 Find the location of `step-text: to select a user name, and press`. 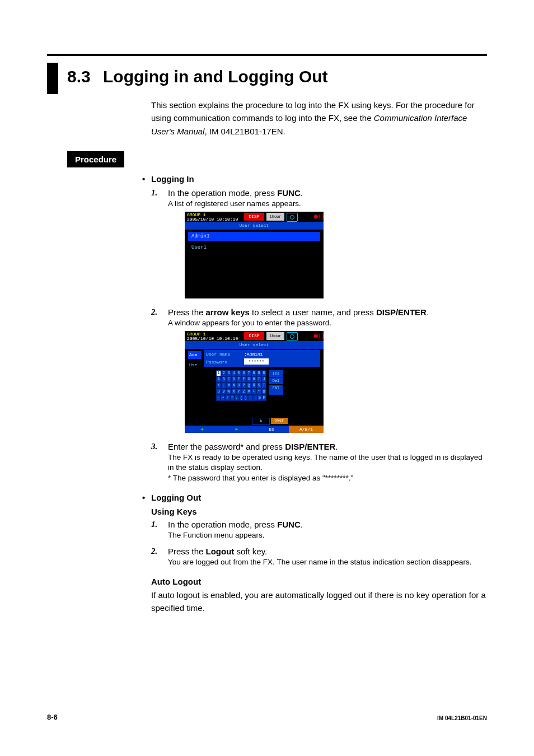

step-text: to select a user name, and press is located at coordinates (313, 312).